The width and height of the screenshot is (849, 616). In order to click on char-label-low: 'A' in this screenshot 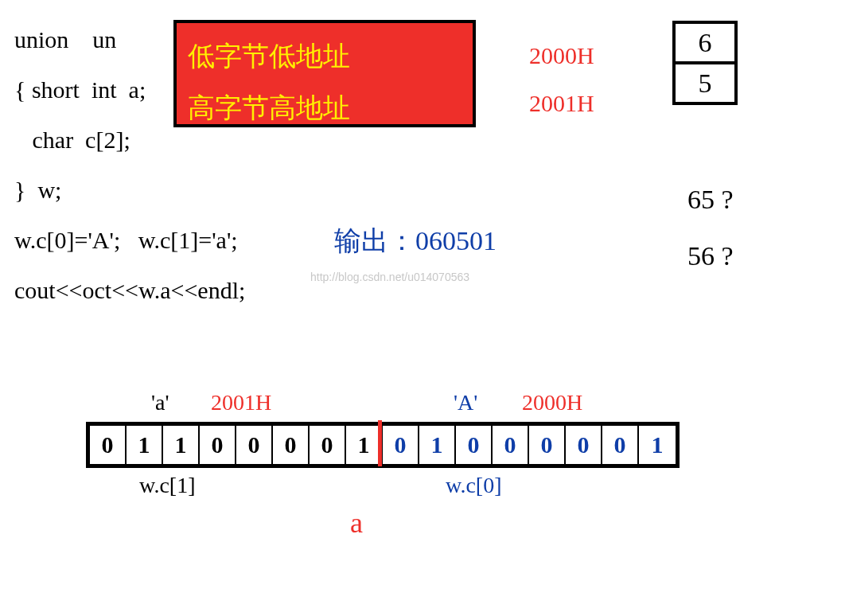, I will do `click(465, 403)`.